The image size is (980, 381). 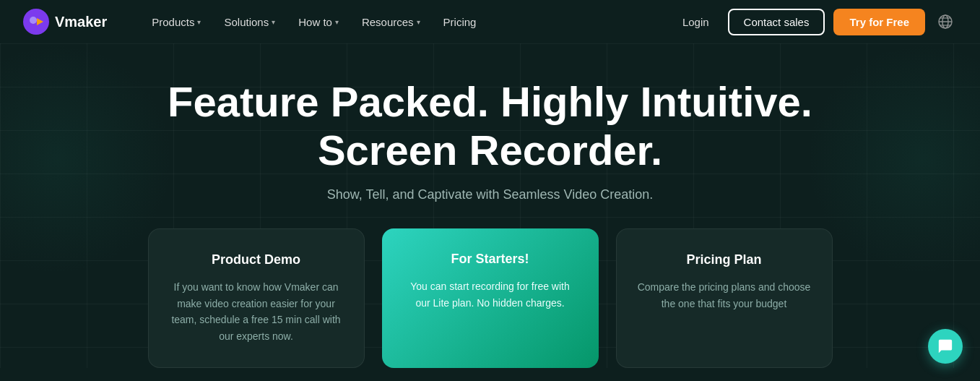 What do you see at coordinates (256, 260) in the screenshot?
I see `card-product-demo-title: Product Demo` at bounding box center [256, 260].